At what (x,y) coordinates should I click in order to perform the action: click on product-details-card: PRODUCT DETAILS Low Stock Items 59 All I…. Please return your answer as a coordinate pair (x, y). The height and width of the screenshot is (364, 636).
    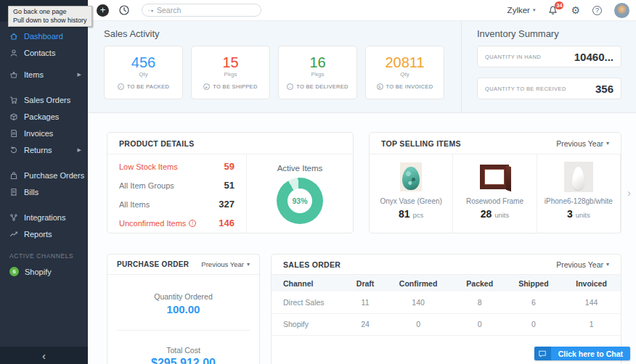
    Looking at the image, I should click on (230, 183).